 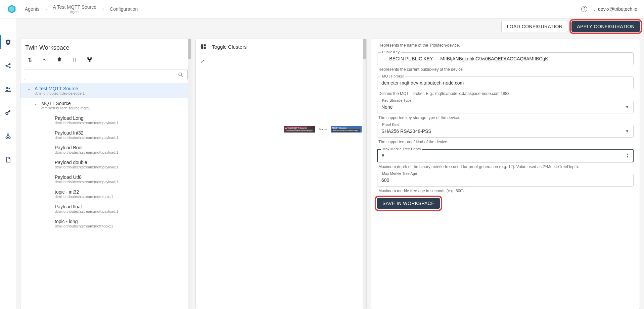 I want to click on tree-item-title: Payload Long, so click(x=87, y=118).